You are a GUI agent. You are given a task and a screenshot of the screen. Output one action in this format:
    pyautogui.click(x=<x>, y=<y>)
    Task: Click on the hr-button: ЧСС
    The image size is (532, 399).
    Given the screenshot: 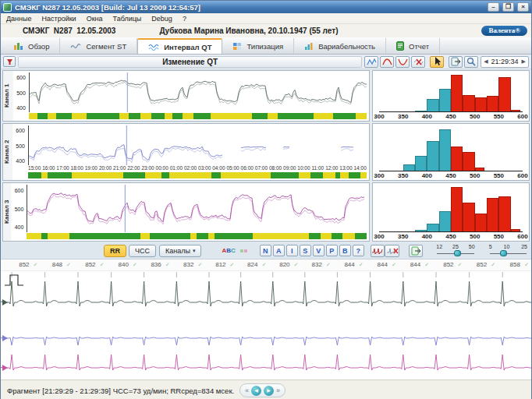 What is the action you would take?
    pyautogui.click(x=142, y=251)
    